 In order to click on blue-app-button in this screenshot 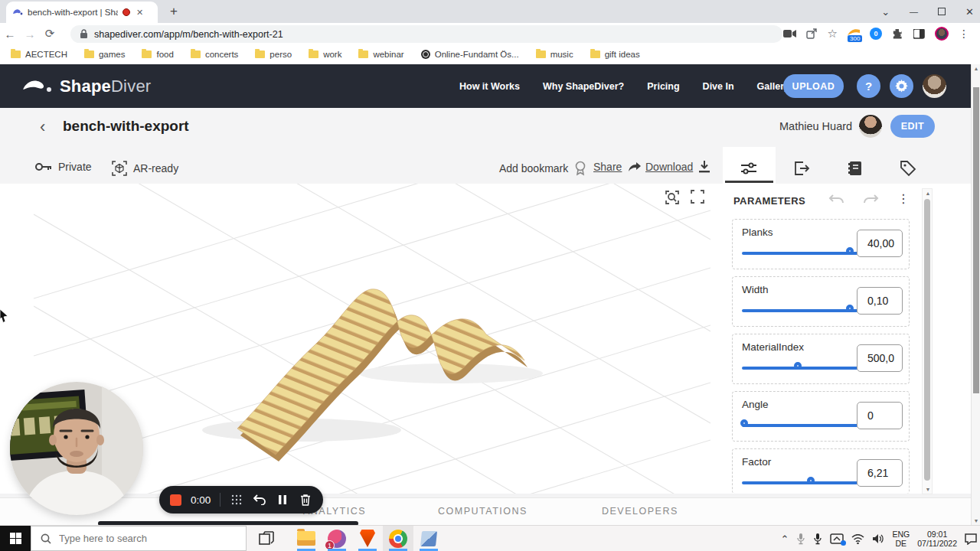, I will do `click(429, 539)`.